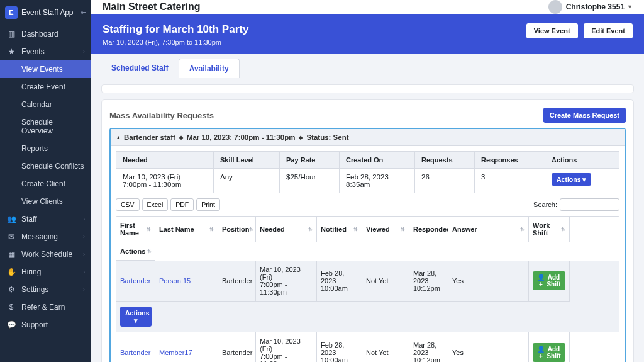 The image size is (644, 362). Describe the element at coordinates (555, 7) in the screenshot. I see `avatar` at that location.